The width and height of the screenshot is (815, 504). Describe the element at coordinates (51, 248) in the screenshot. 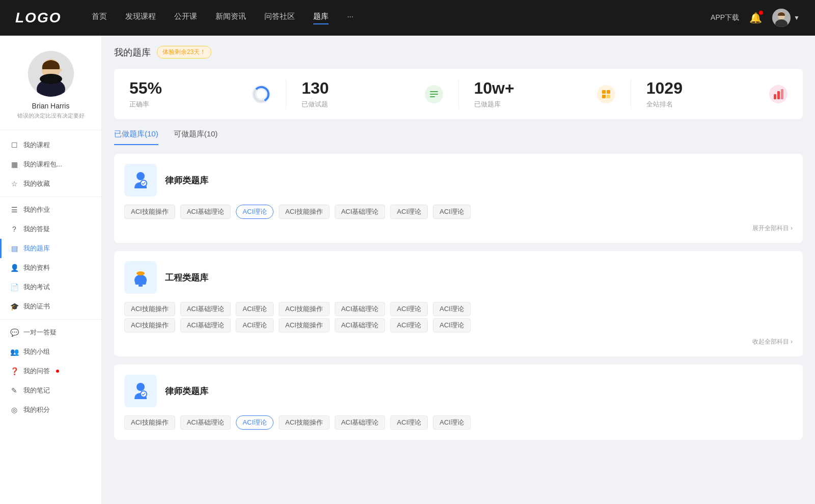

I see `sidebar-item-bank: ▤ 我的题库` at that location.